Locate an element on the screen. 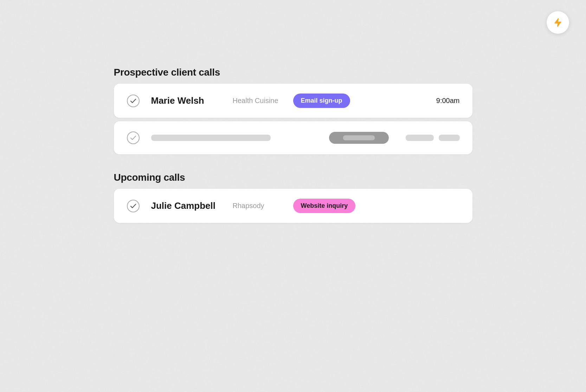  prospective-calls-section: Prospective client calls Marie Welsh Hea… is located at coordinates (293, 110).